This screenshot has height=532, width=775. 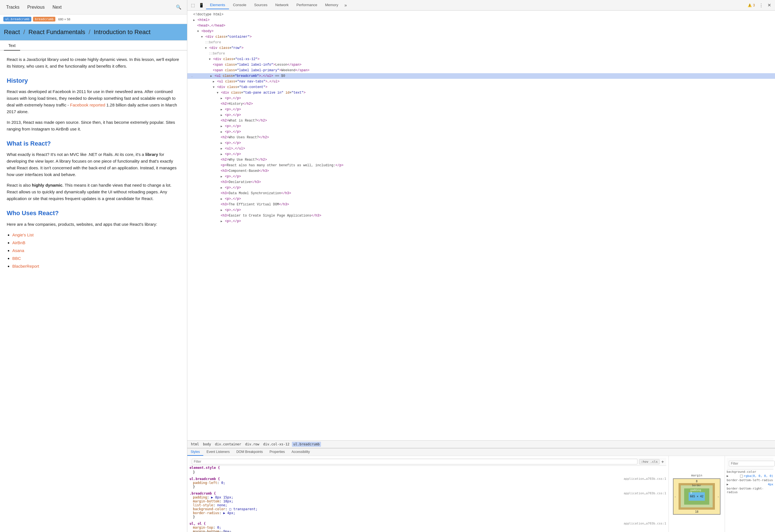 I want to click on dom-line-h2what: <h2>What is React?</h2>, so click(x=481, y=121).